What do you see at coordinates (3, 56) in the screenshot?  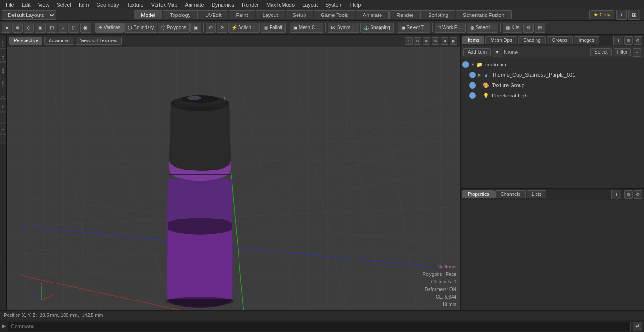 I see `vtab-du: Du...` at bounding box center [3, 56].